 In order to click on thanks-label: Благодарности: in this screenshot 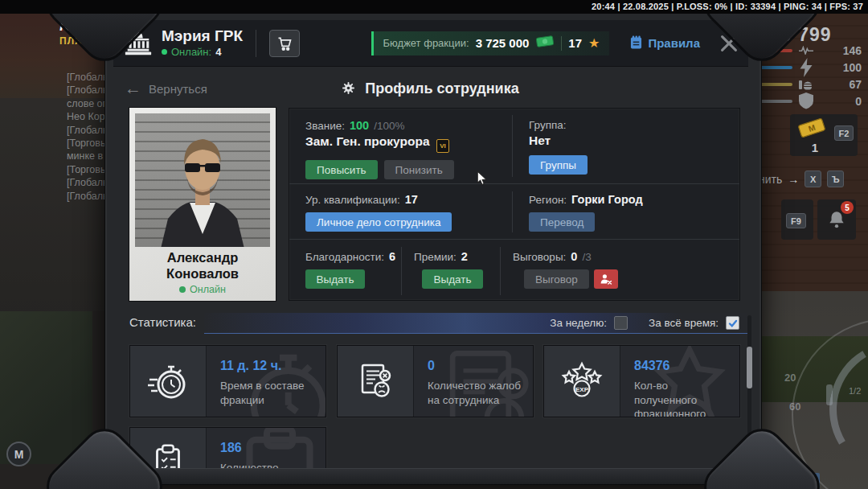, I will do `click(345, 257)`.